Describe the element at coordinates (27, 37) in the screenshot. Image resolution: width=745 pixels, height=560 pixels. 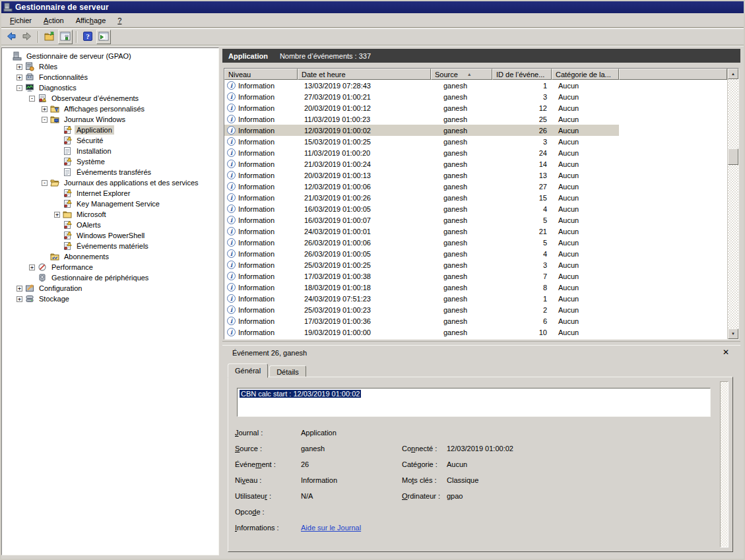
I see `forward-button` at that location.